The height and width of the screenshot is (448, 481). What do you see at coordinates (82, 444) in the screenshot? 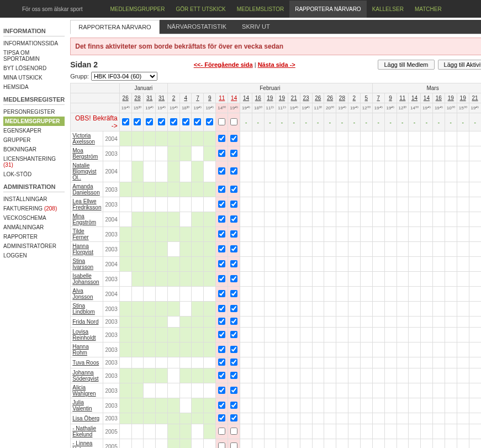
I see `member-link: - Linnea Hahne` at bounding box center [82, 444].